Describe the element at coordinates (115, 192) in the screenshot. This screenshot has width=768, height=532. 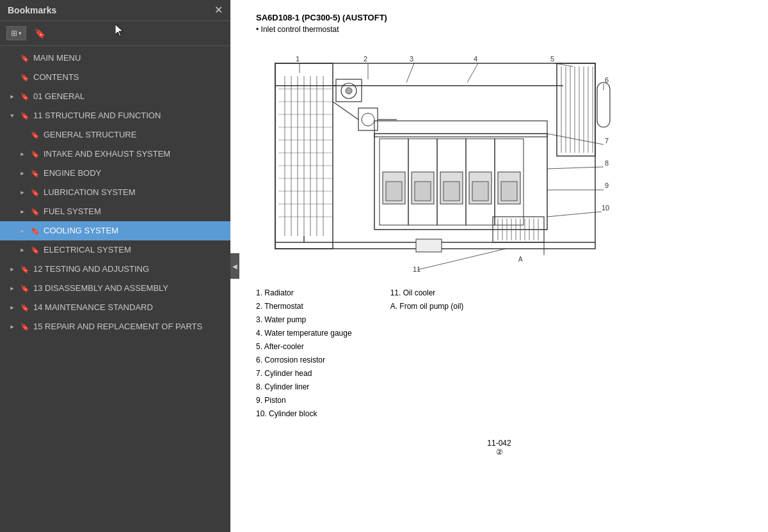
I see `sidebar-item-lubrication: ►🔖LUBRICATION SYSTEM` at that location.